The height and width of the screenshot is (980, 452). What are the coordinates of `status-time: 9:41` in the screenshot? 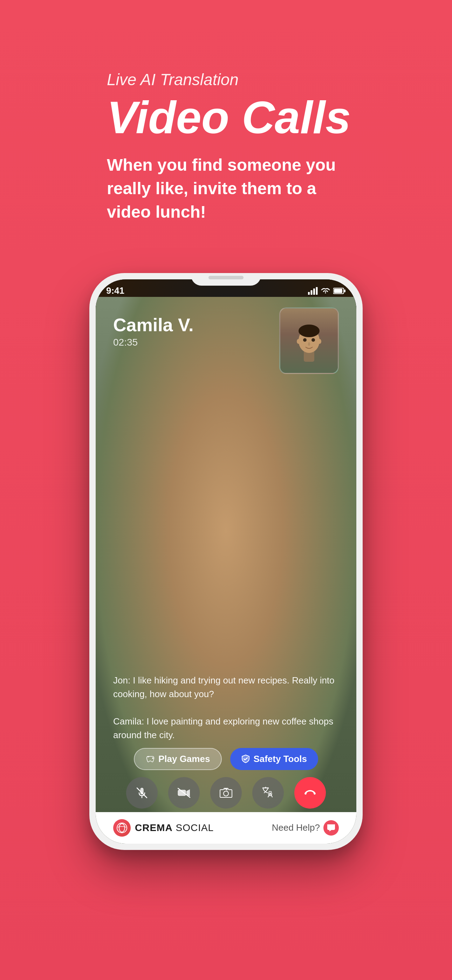 It's located at (115, 291).